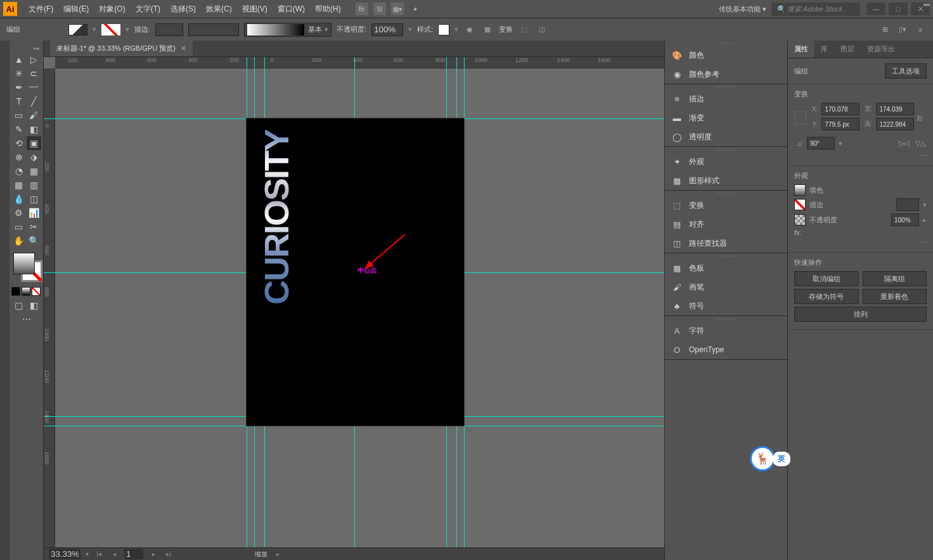 The image size is (933, 560). Describe the element at coordinates (134, 554) in the screenshot. I see `artboard-number-input` at that location.